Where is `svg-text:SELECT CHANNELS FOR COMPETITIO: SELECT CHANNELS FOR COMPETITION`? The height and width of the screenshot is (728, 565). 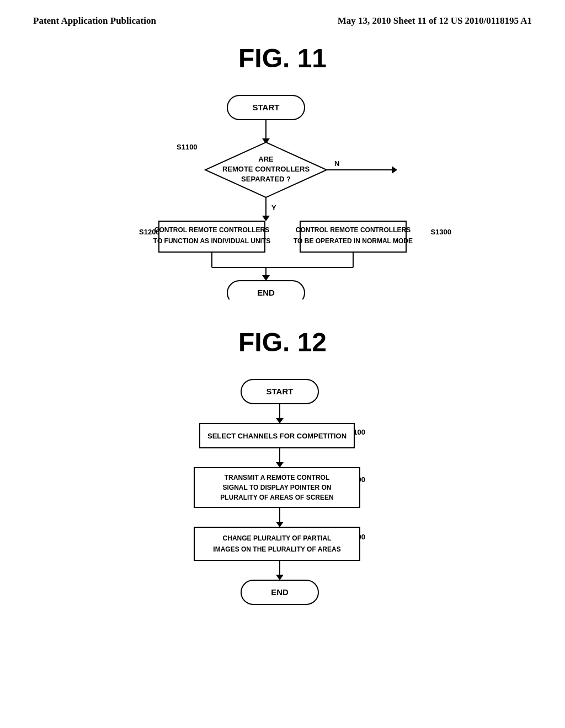
svg-text:SELECT CHANNELS FOR COMPETITIO: SELECT CHANNELS FOR COMPETITION is located at coordinates (277, 436).